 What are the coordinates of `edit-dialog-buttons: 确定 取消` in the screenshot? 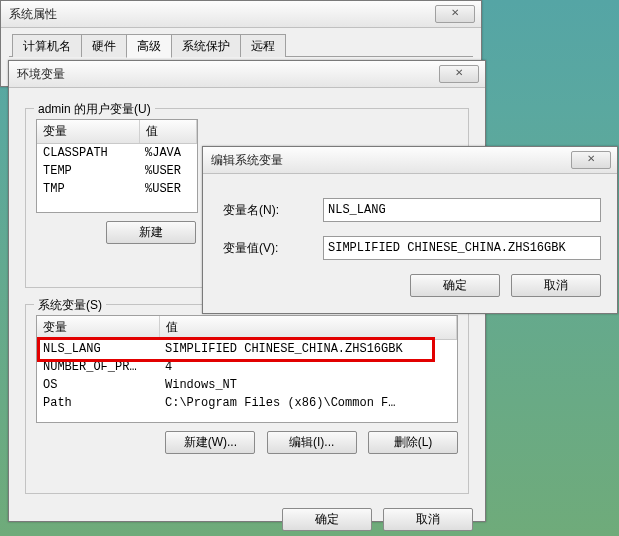 It's located at (410, 286).